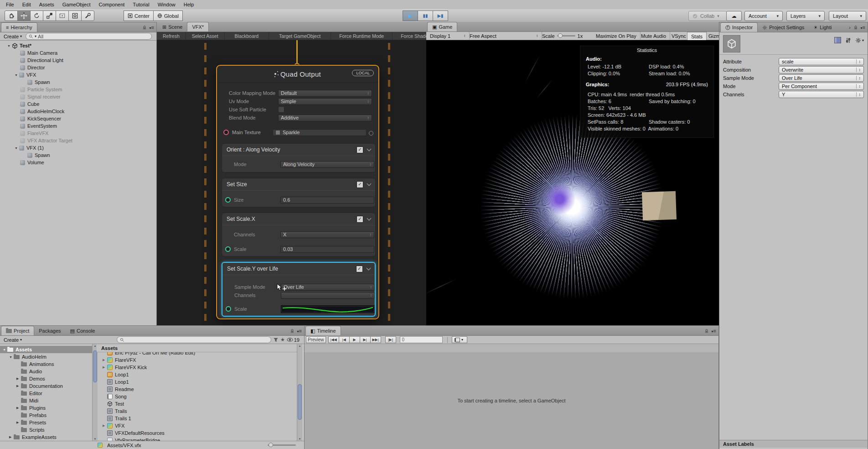  I want to click on size-field: 0.6, so click(327, 200).